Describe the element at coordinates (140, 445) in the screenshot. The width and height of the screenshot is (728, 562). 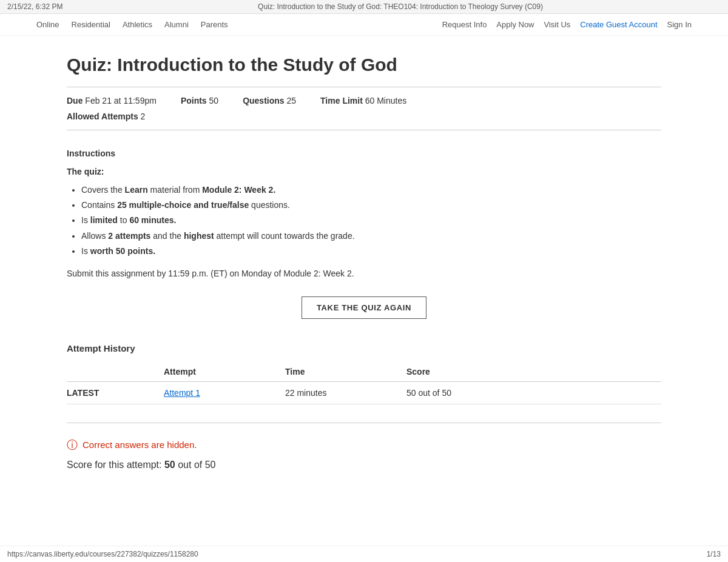
I see `correct-answers-text: Correct answers are hidden.` at that location.